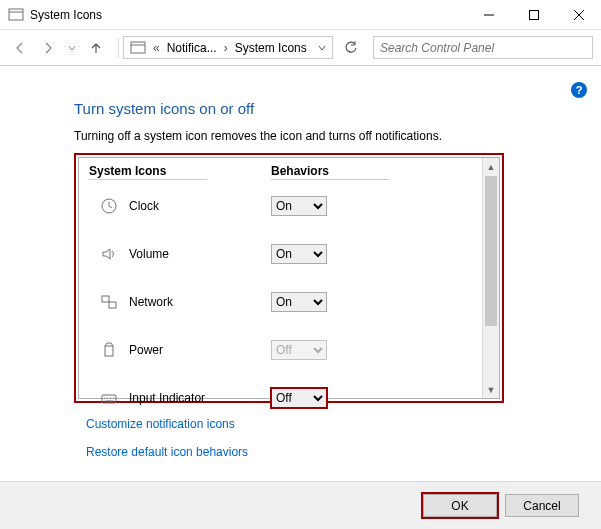 The width and height of the screenshot is (601, 529). I want to click on row-label: Clock, so click(200, 206).